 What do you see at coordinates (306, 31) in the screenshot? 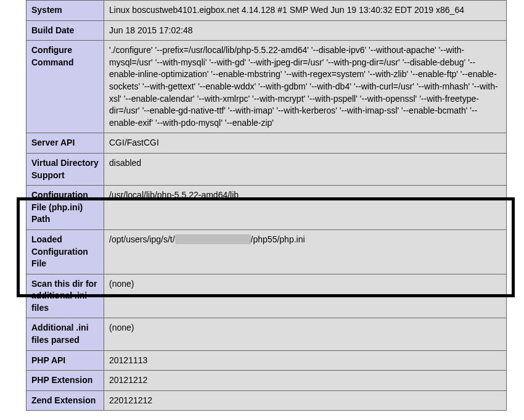
I see `row-value: Jun 18 2015 17:02:48` at bounding box center [306, 31].